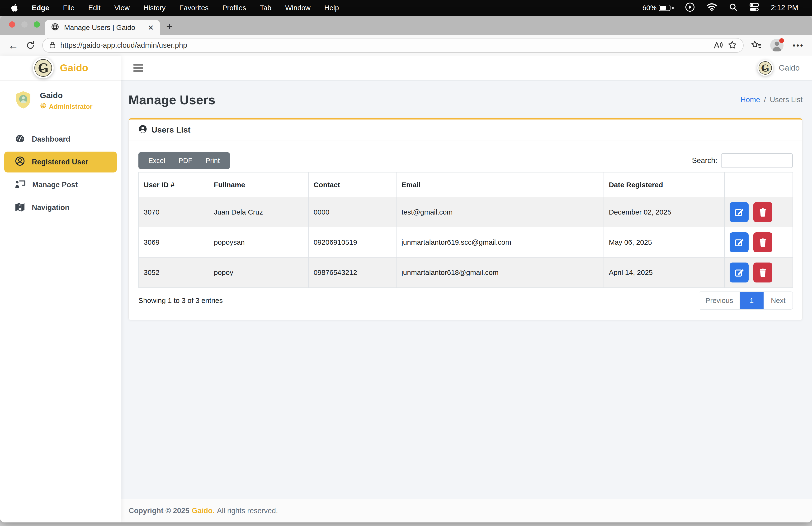 The width and height of the screenshot is (812, 526). Describe the element at coordinates (20, 208) in the screenshot. I see `map-pin-icon` at that location.